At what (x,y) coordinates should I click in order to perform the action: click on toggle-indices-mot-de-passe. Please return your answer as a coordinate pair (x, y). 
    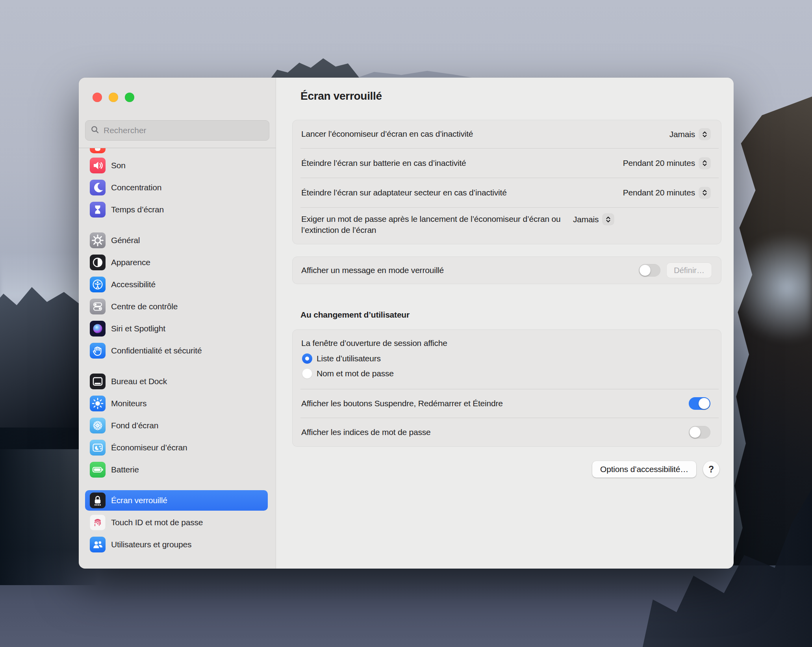
    Looking at the image, I should click on (699, 432).